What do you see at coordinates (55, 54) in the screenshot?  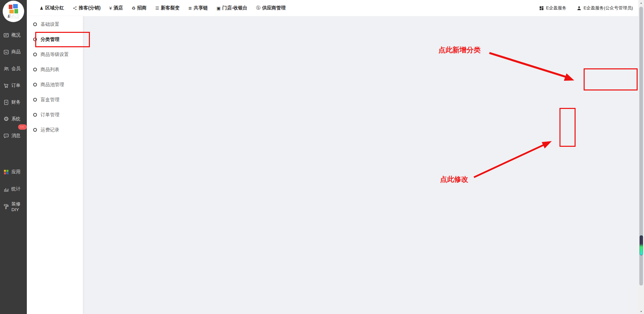 I see `submenu-item-goods-level: 商品等级设置` at bounding box center [55, 54].